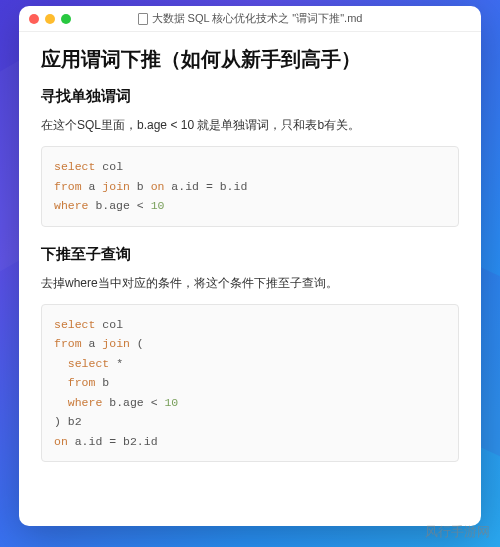 Image resolution: width=500 pixels, height=547 pixels. What do you see at coordinates (250, 96) in the screenshot?
I see `section-heading: 寻找单独谓词` at bounding box center [250, 96].